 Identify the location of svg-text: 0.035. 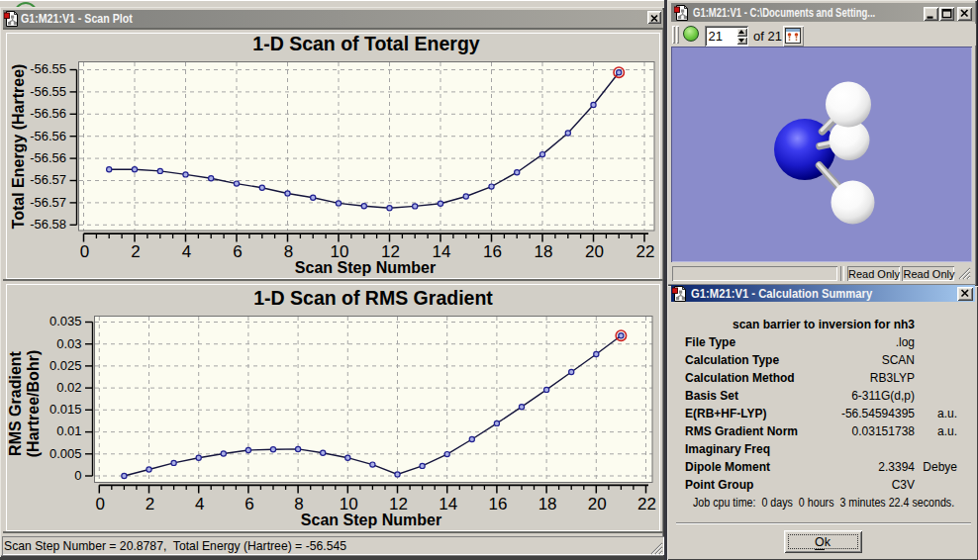
(65, 321).